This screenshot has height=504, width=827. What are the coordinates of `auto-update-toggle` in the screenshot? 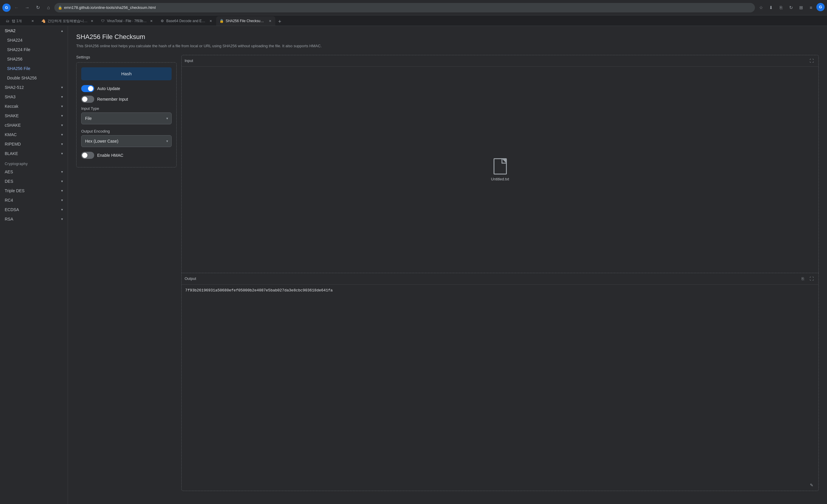 It's located at (88, 89).